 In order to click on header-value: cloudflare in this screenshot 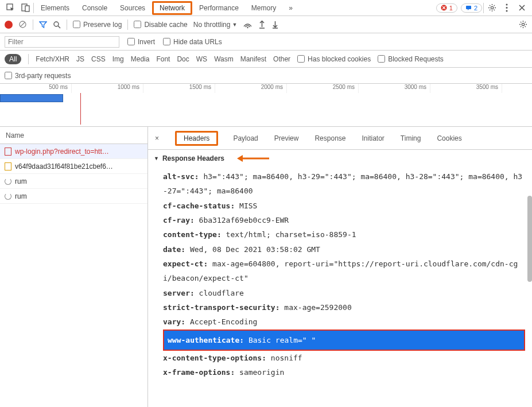, I will do `click(219, 293)`.